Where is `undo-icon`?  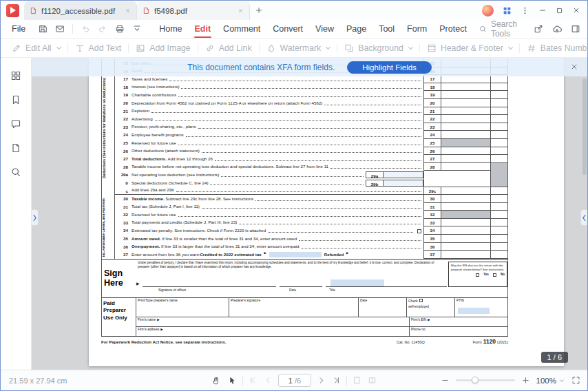
undo-icon is located at coordinates (85, 29).